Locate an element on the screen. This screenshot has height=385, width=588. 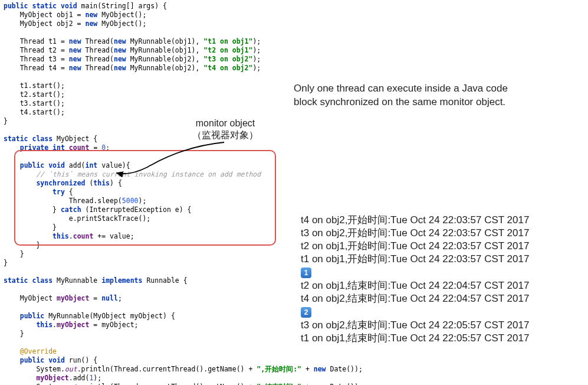
number-badge-icon: 2 is located at coordinates (306, 312).